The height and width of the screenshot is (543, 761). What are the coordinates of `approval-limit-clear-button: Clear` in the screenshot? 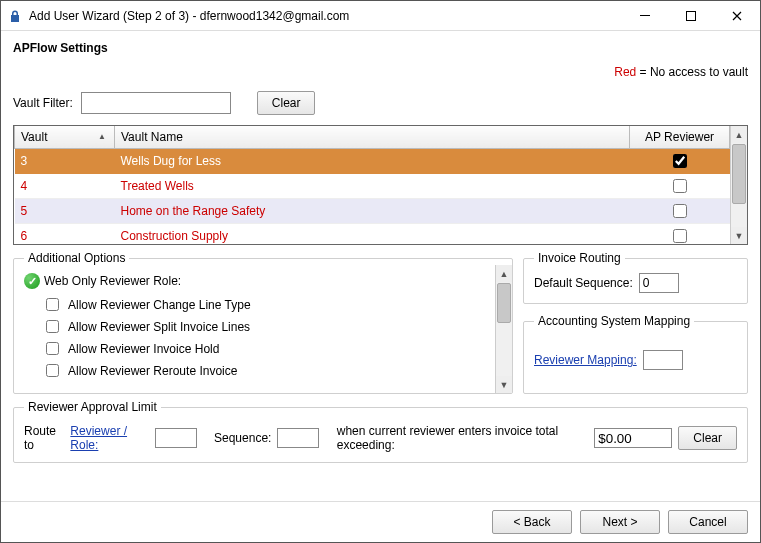 It's located at (708, 438).